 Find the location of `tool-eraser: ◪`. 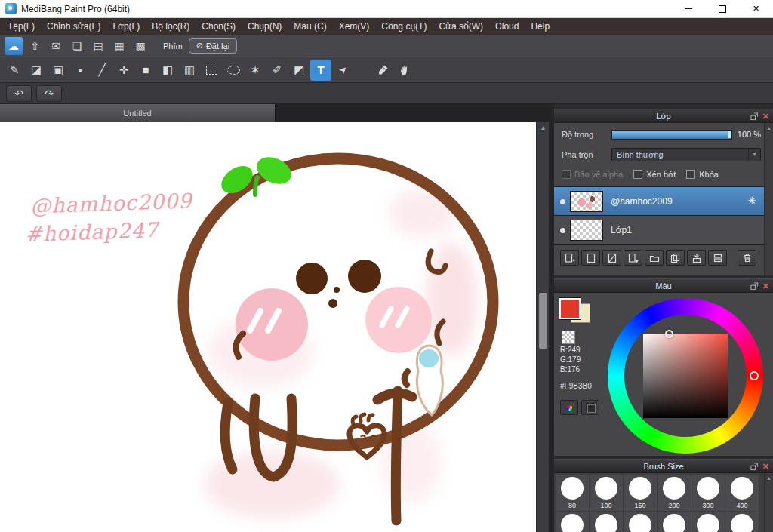

tool-eraser: ◪ is located at coordinates (36, 70).